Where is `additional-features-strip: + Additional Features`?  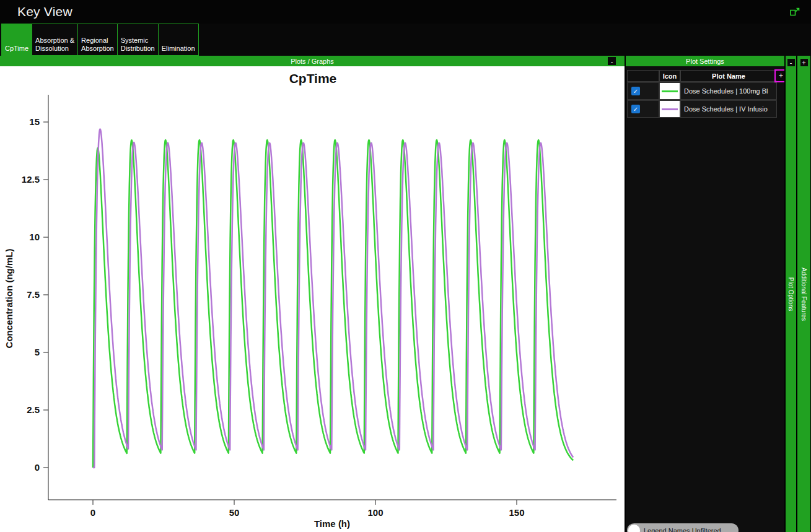 additional-features-strip: + Additional Features is located at coordinates (804, 294).